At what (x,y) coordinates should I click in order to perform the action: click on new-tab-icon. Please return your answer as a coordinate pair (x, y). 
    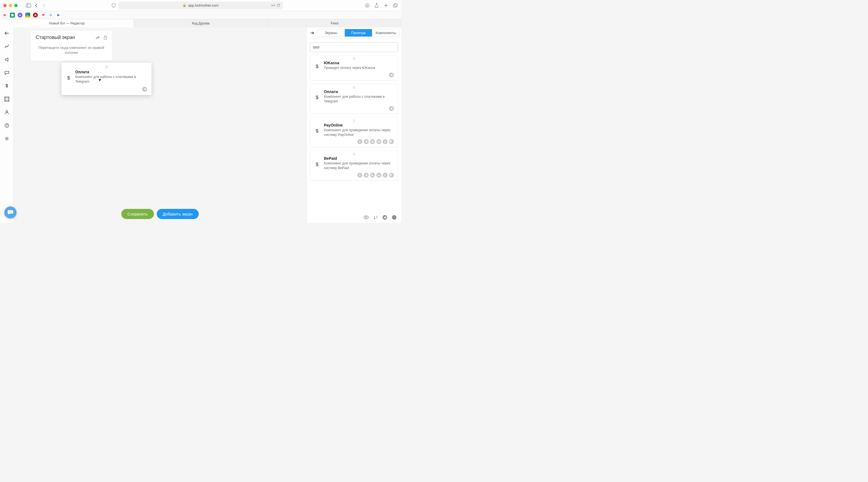
    Looking at the image, I should click on (386, 5).